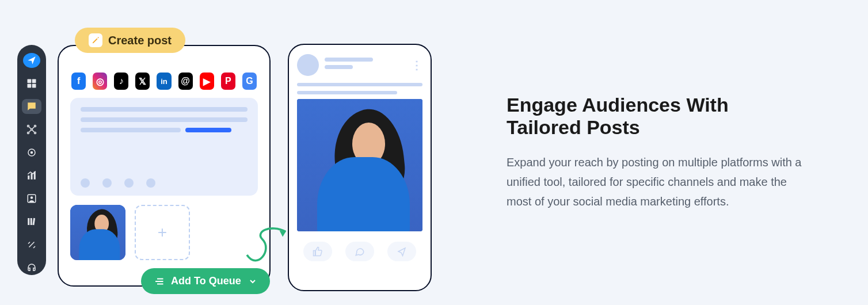 The width and height of the screenshot is (868, 305). I want to click on share-button, so click(402, 251).